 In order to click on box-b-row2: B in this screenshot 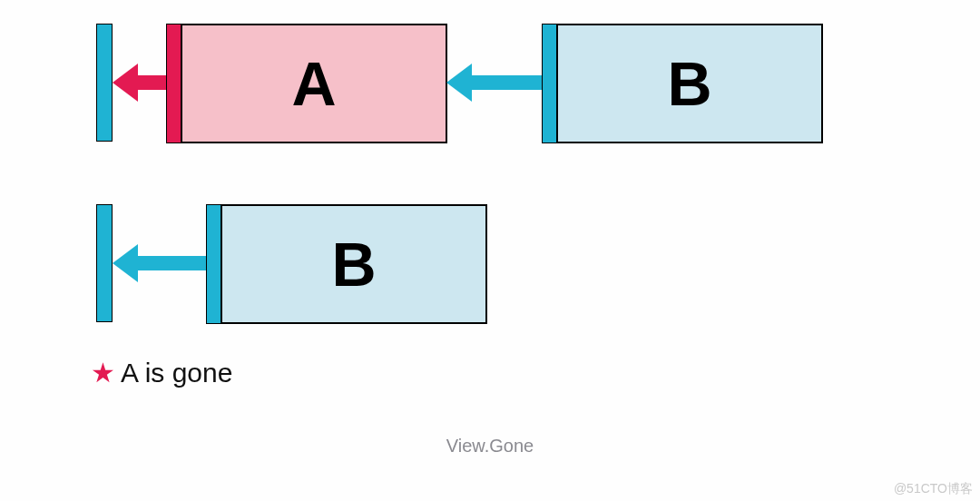, I will do `click(354, 264)`.